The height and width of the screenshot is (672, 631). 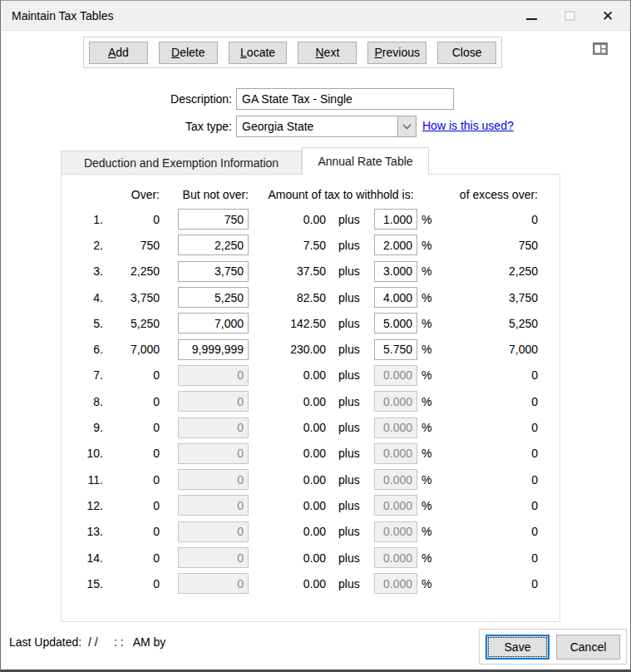 I want to click on table-row: 12. 0 0.00 plus % 0, so click(x=311, y=506).